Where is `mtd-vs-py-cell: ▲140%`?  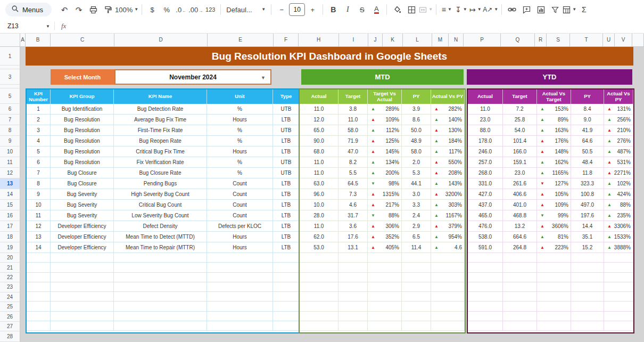 mtd-vs-py-cell: ▲140% is located at coordinates (448, 120).